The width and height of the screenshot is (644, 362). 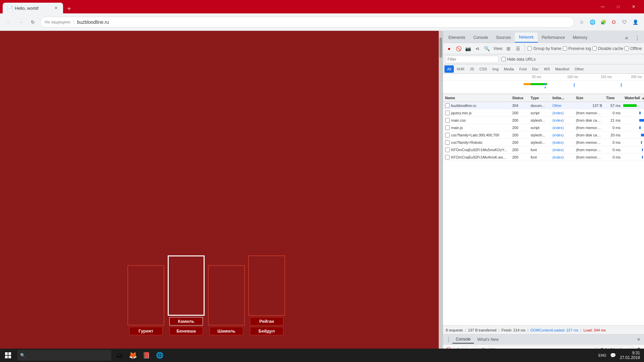 I want to click on search-icon: 🔍, so click(x=23, y=355).